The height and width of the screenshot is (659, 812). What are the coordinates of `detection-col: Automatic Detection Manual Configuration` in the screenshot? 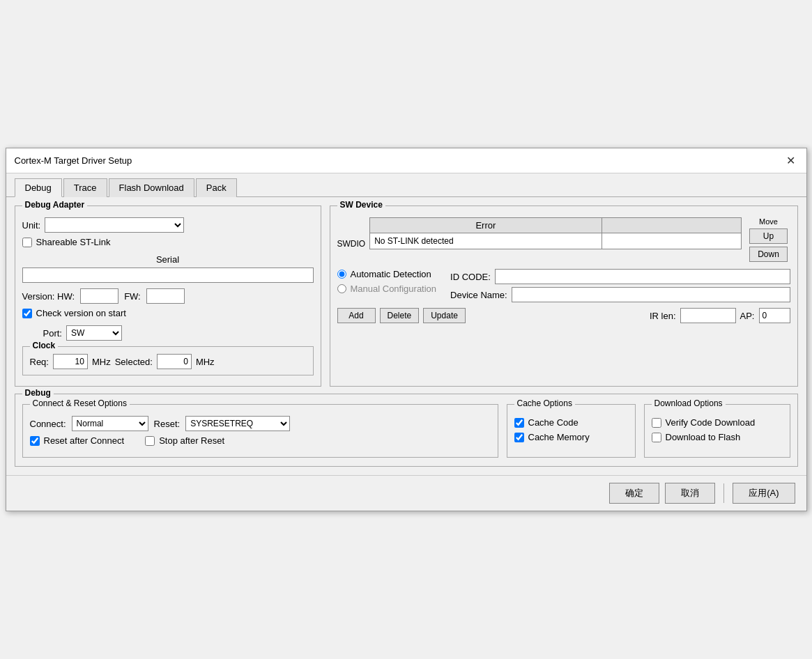 It's located at (388, 281).